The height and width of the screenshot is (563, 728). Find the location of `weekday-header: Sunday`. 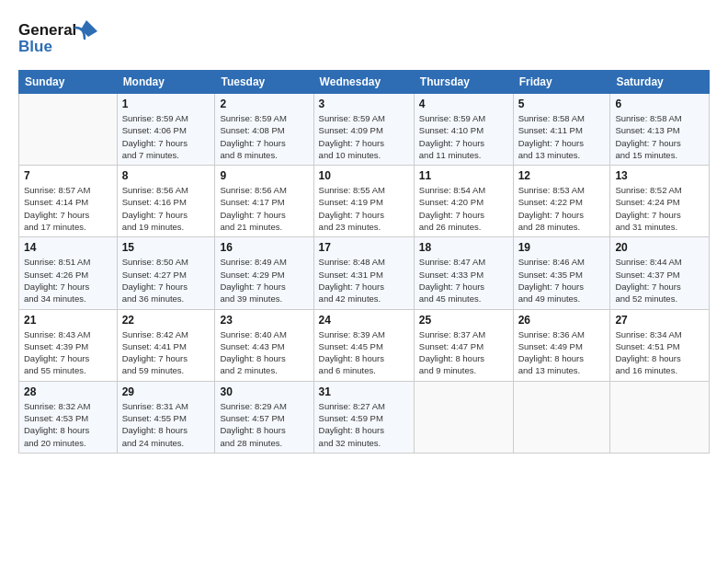

weekday-header: Sunday is located at coordinates (68, 83).